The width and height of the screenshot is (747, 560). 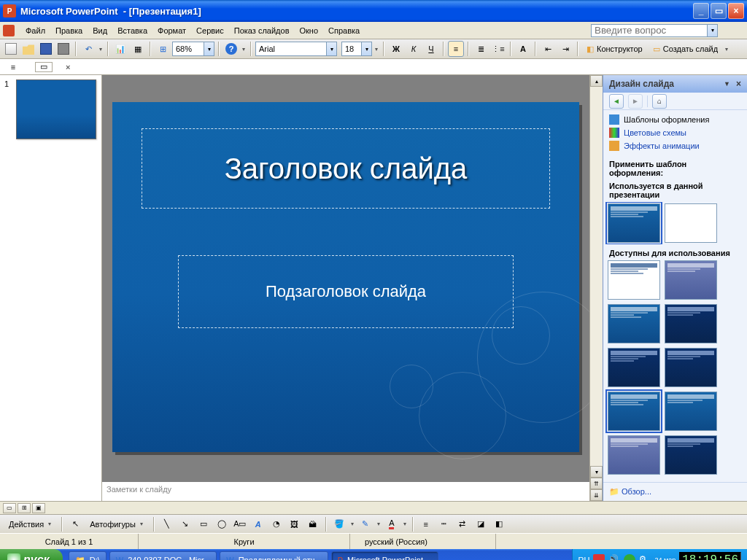 I want to click on tray-language: RU, so click(x=584, y=558).